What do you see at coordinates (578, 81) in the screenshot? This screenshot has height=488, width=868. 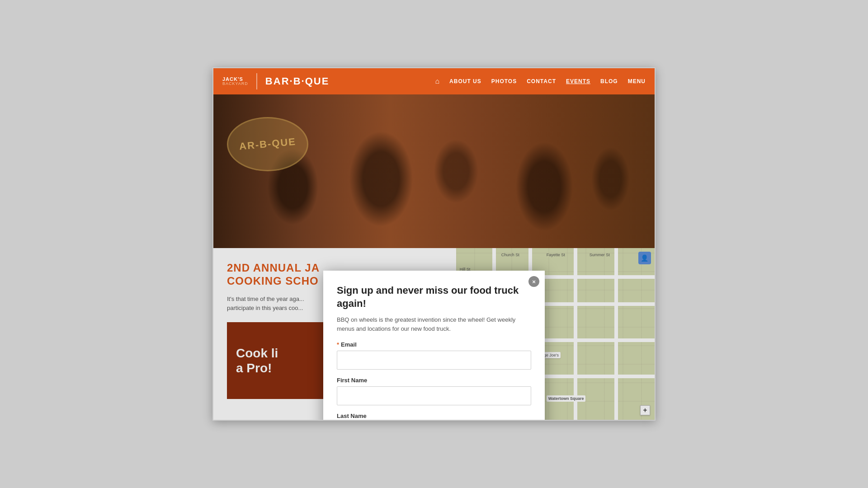 I see `nav-events: EVENTS` at bounding box center [578, 81].